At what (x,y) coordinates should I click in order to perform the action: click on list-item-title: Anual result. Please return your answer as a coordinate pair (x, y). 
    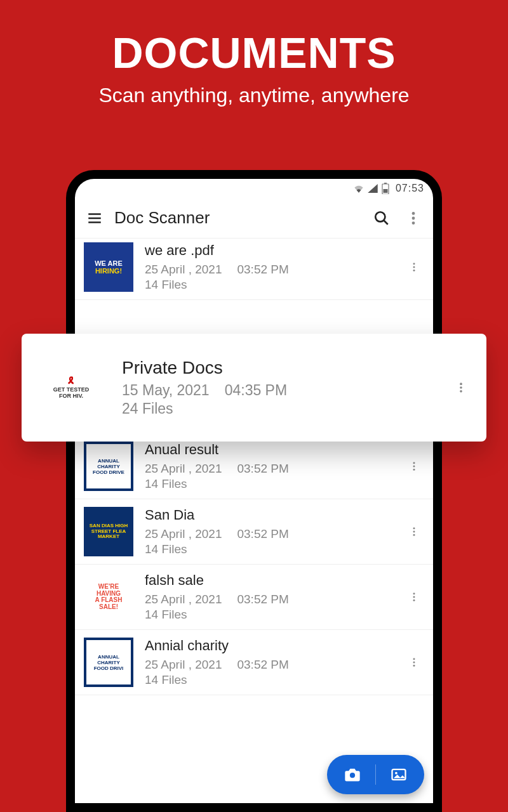
    Looking at the image, I should click on (274, 450).